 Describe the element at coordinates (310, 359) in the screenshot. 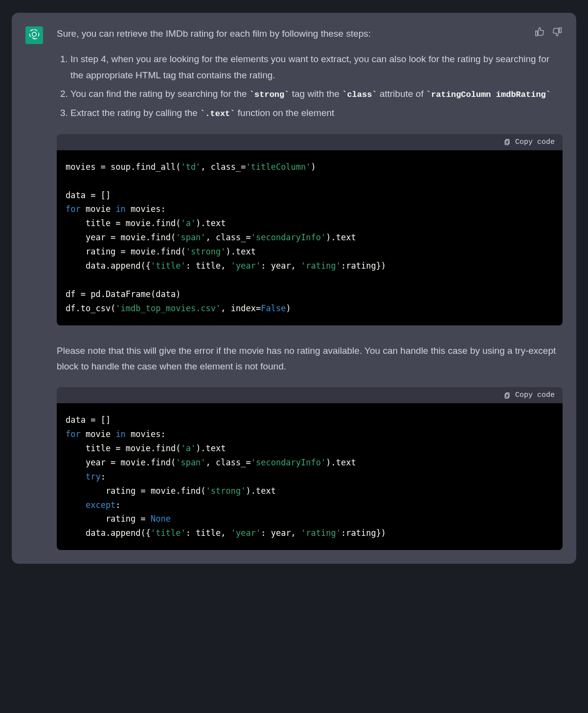

I see `note-paragraph: Please note that this will give the erro…` at that location.